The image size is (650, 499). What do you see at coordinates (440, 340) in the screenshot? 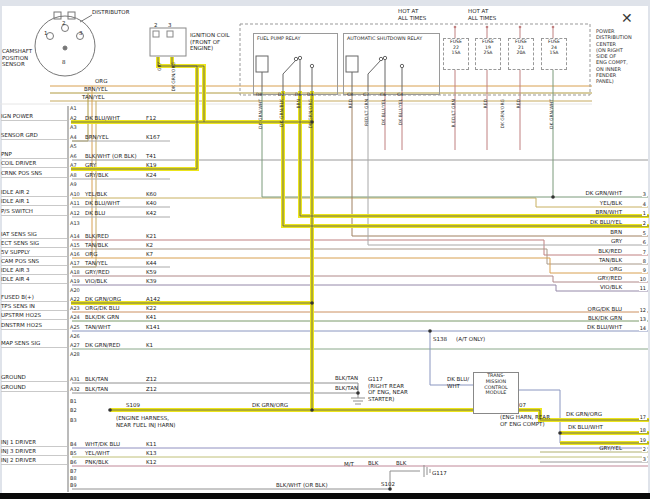
I see `wire-label: S138` at bounding box center [440, 340].